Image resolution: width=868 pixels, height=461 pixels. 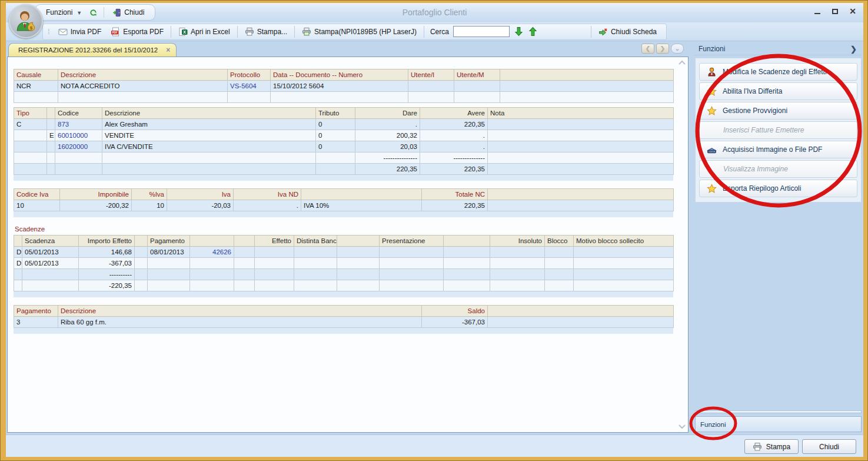 What do you see at coordinates (137, 32) in the screenshot?
I see `toolbar-button-esporta-pdf: PDFEsporta PDF` at bounding box center [137, 32].